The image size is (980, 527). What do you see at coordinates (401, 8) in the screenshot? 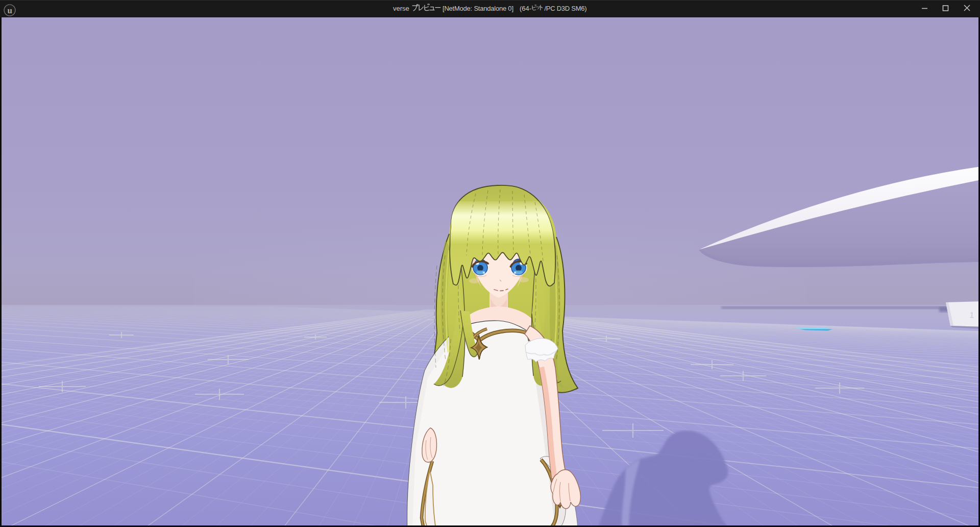
I see `svg-text: verse` at bounding box center [401, 8].